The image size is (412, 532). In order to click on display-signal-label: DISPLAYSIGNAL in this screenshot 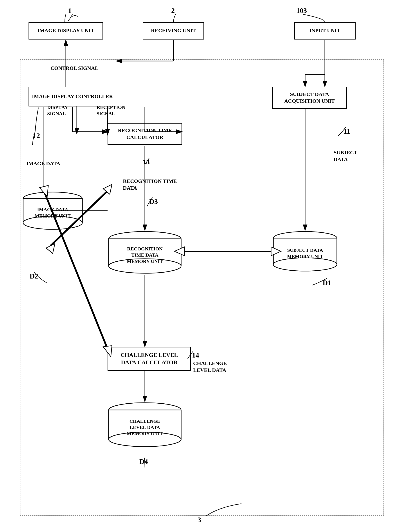, I will do `click(57, 111)`.